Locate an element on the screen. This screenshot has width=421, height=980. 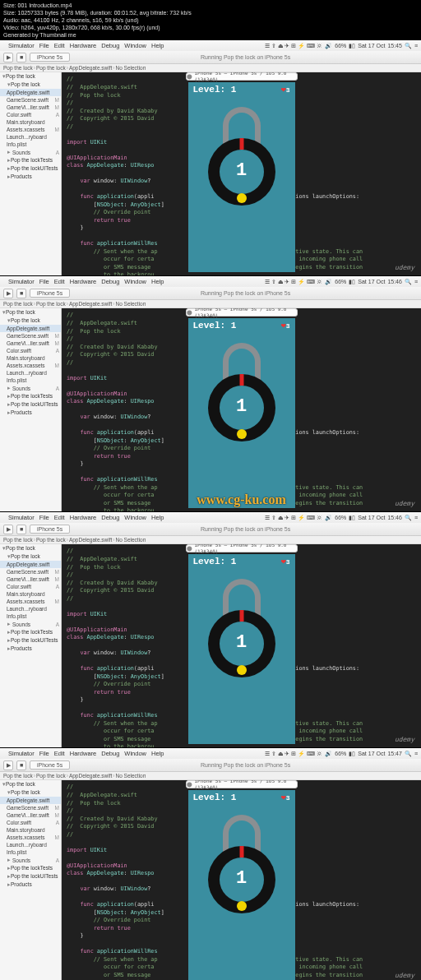
menubar-date: Sat 17 Oct is located at coordinates (372, 46).